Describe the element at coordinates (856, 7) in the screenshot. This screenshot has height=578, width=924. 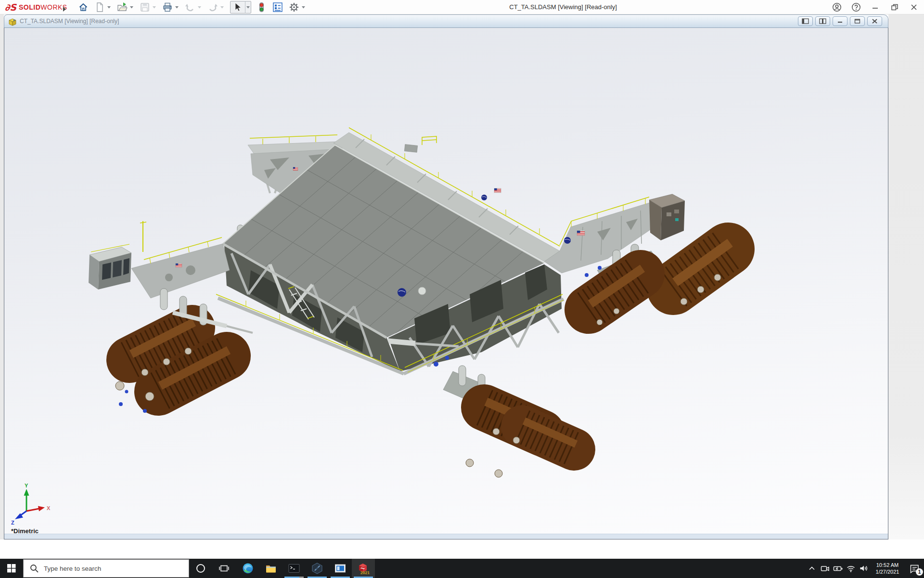
I see `help-icon` at that location.